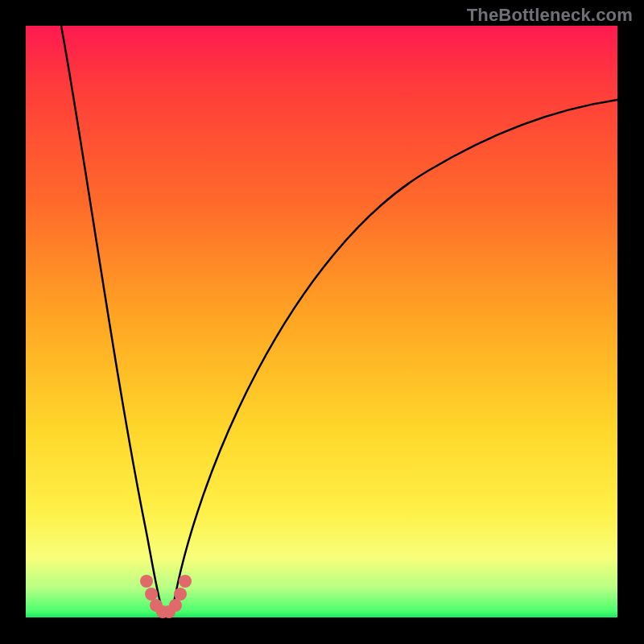 The image size is (644, 644). I want to click on curve-left-branch, so click(112, 319).